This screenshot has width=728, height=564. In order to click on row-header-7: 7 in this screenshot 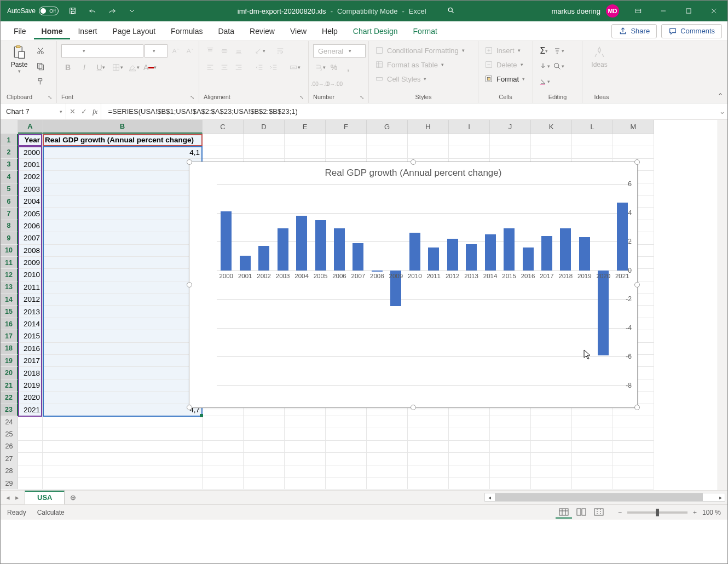, I will do `click(9, 214)`.